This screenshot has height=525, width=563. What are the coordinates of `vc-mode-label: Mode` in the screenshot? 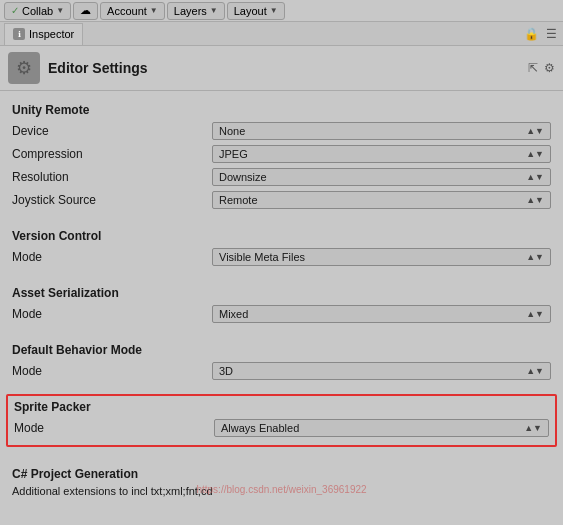 It's located at (112, 257).